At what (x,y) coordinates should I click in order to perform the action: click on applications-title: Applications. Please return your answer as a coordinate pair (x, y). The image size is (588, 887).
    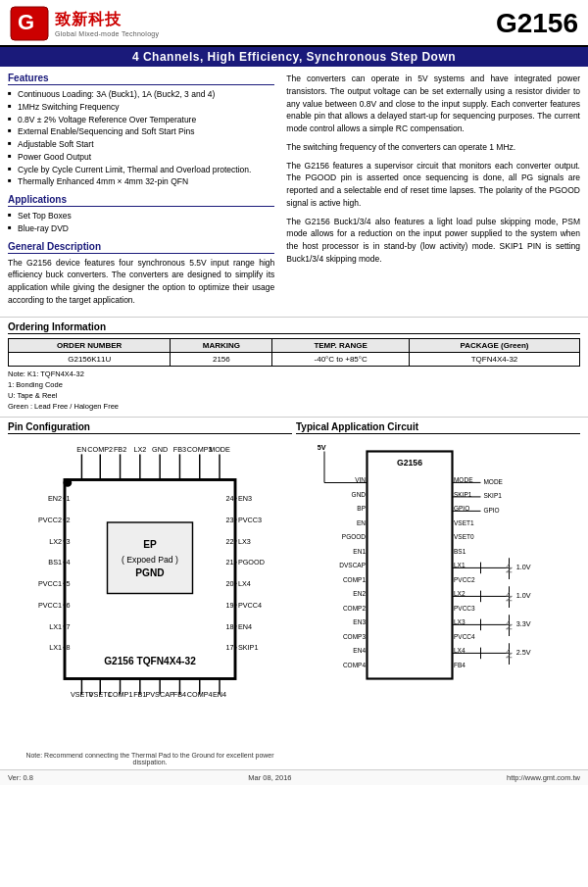
    Looking at the image, I should click on (141, 200).